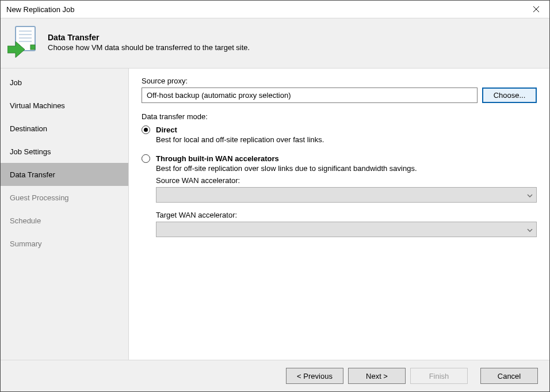  I want to click on data-transfer-mode-label: Data transfer mode:, so click(339, 116).